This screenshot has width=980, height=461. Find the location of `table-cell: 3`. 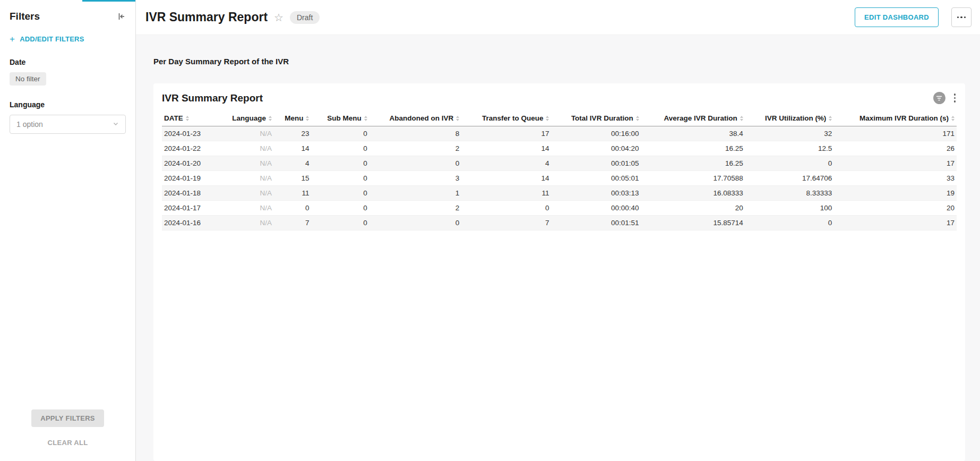

table-cell: 3 is located at coordinates (416, 178).